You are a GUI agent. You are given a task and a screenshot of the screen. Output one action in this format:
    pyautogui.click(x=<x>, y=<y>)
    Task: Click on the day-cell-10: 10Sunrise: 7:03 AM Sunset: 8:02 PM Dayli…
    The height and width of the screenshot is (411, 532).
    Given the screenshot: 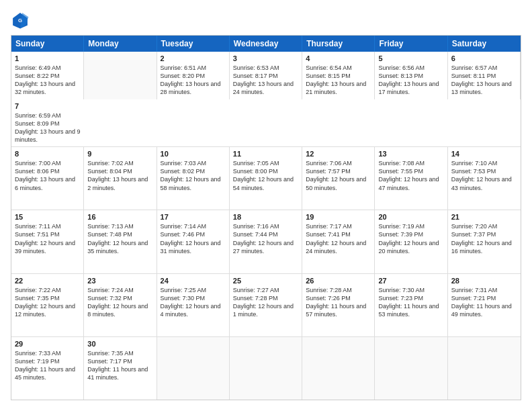 What is the action you would take?
    pyautogui.click(x=193, y=179)
    